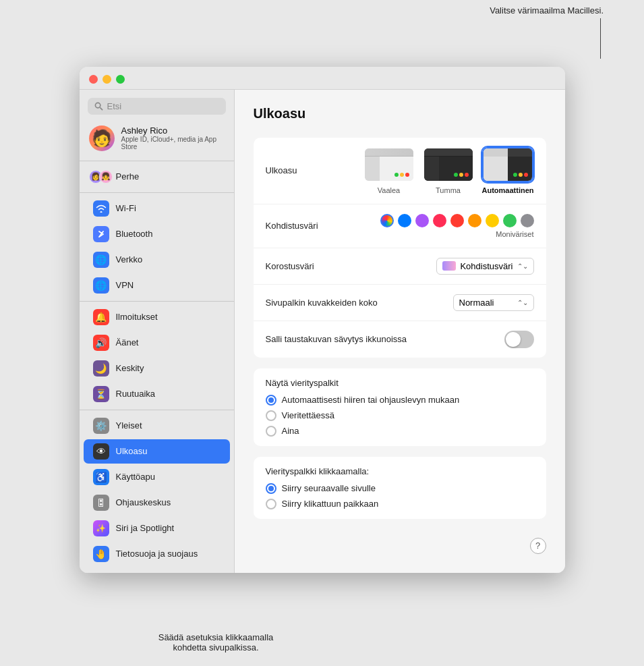  What do you see at coordinates (440, 221) in the screenshot?
I see `accent-pink` at bounding box center [440, 221].